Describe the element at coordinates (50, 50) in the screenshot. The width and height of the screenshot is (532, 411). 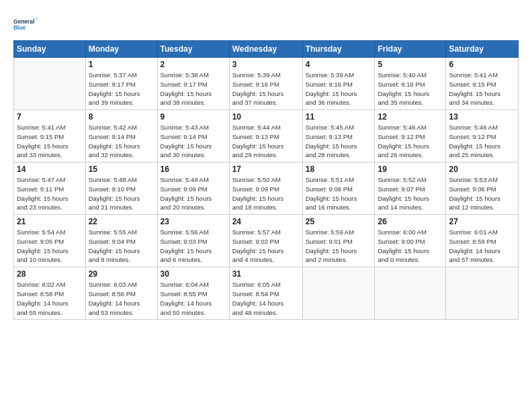
I see `col-header-sunday: Sunday` at that location.